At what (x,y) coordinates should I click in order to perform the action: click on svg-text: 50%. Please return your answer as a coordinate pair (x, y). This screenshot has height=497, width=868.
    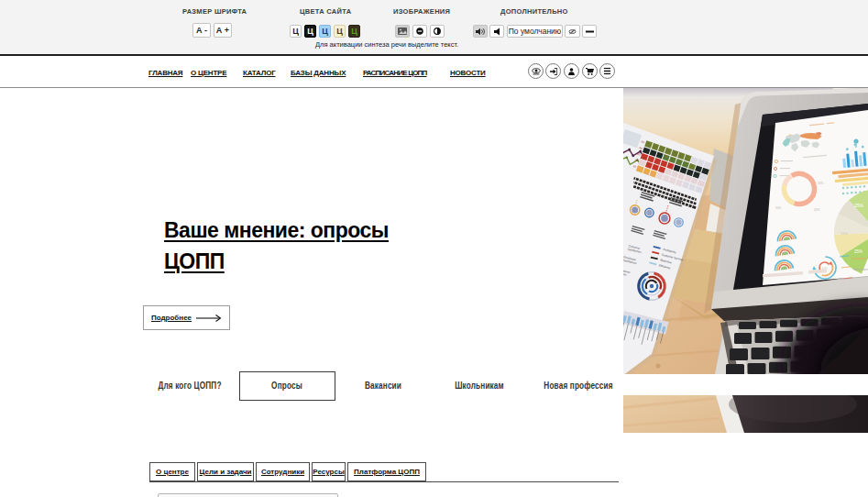
    Looking at the image, I should click on (779, 208).